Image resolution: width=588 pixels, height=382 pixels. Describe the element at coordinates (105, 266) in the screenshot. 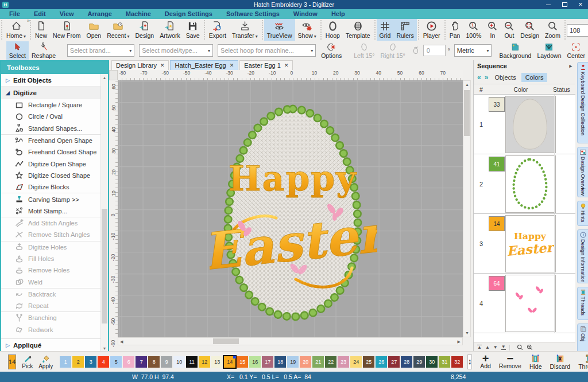

I see `scrollbar-thumb` at that location.